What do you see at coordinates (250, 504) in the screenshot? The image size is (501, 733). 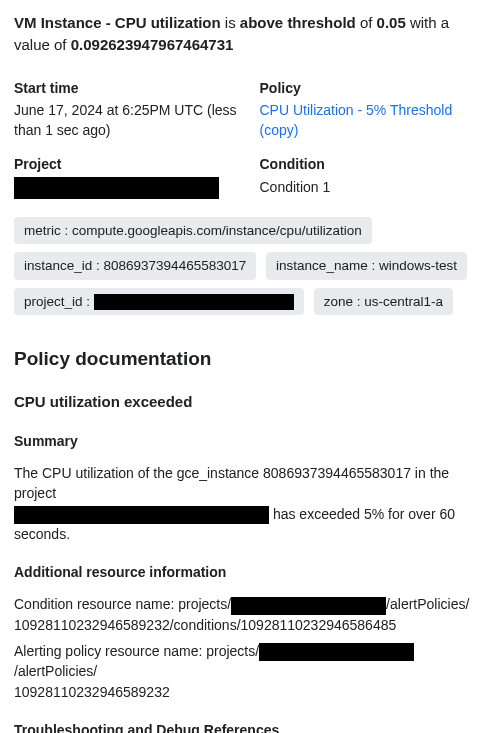 I see `summary-text: The CPU utilization of the gce_instance …` at bounding box center [250, 504].